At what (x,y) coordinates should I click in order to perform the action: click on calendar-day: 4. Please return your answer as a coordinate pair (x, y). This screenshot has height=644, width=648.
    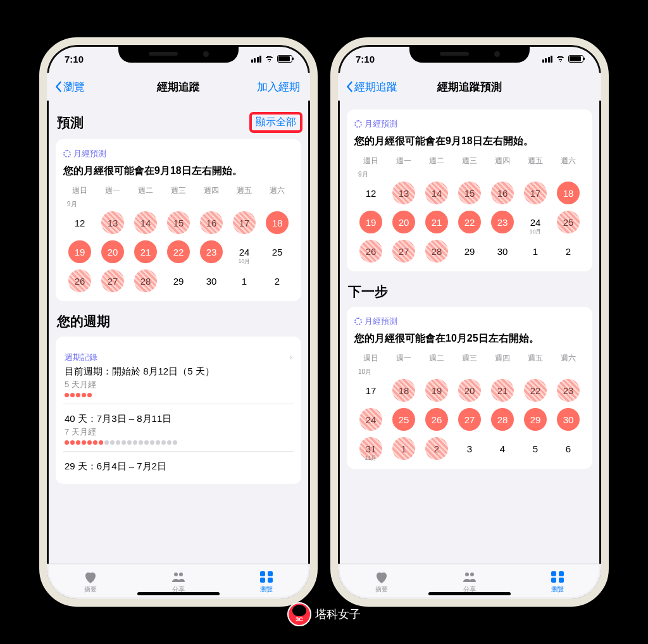
    Looking at the image, I should click on (502, 449).